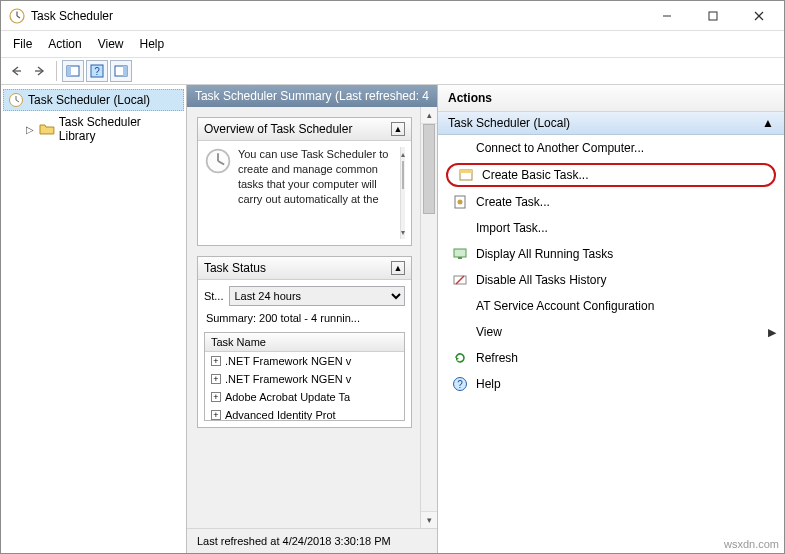 This screenshot has width=785, height=554. What do you see at coordinates (338, 16) in the screenshot?
I see `window-title: Task Scheduler` at bounding box center [338, 16].